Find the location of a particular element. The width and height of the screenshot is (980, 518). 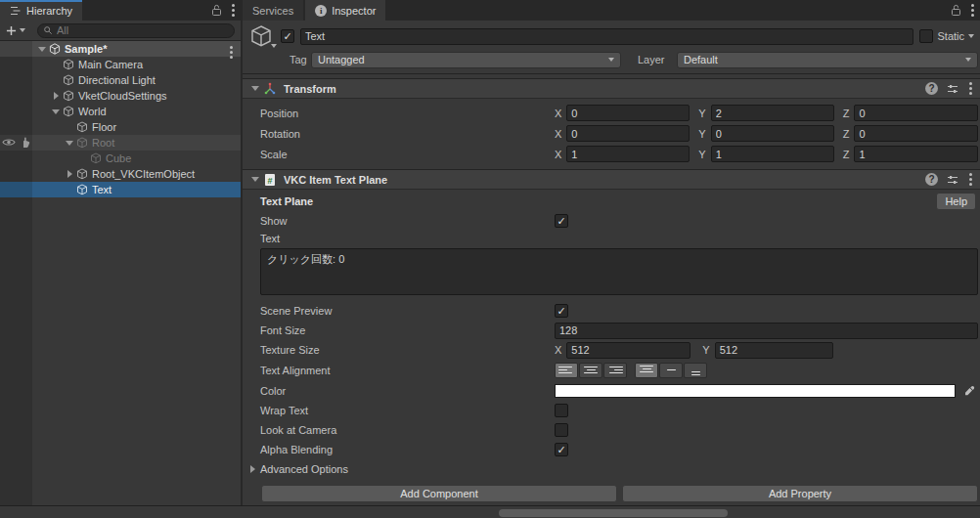

texture-size-x-field is located at coordinates (628, 350).